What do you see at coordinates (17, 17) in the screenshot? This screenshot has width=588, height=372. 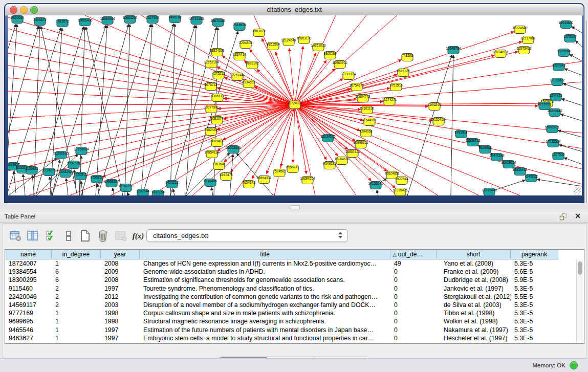 I see `graph-node-label: 9520634` at bounding box center [17, 17].